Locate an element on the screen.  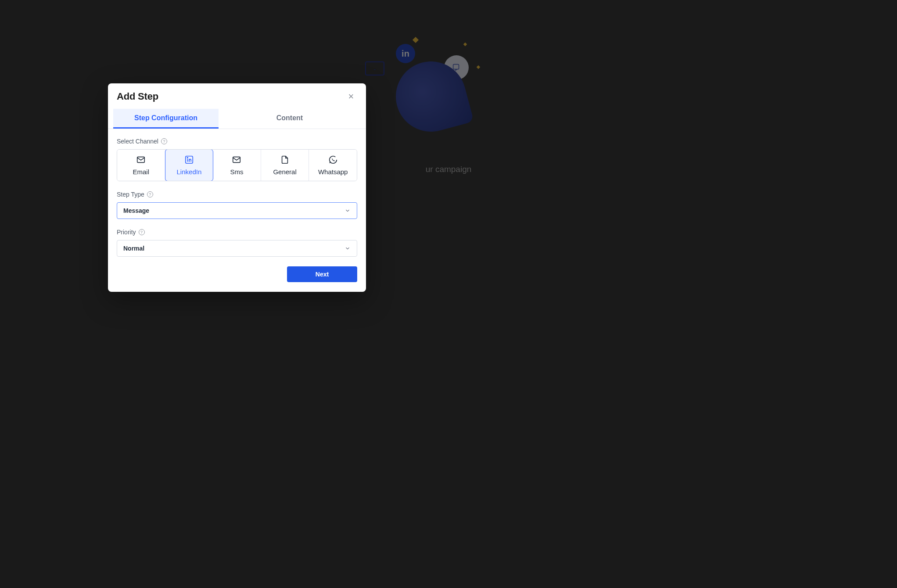
priority-label-row: Priority ? is located at coordinates (237, 232).